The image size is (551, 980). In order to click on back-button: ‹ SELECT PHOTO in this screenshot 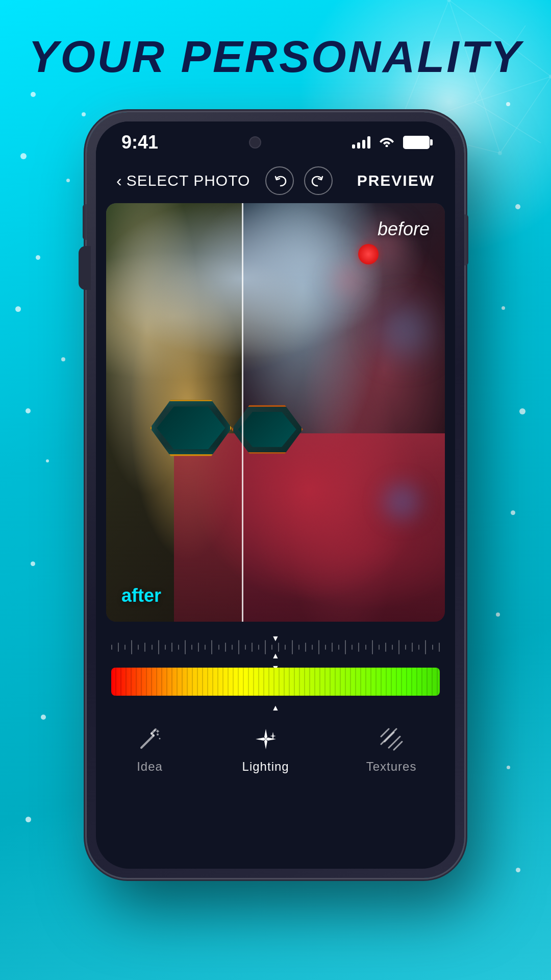, I will do `click(183, 181)`.